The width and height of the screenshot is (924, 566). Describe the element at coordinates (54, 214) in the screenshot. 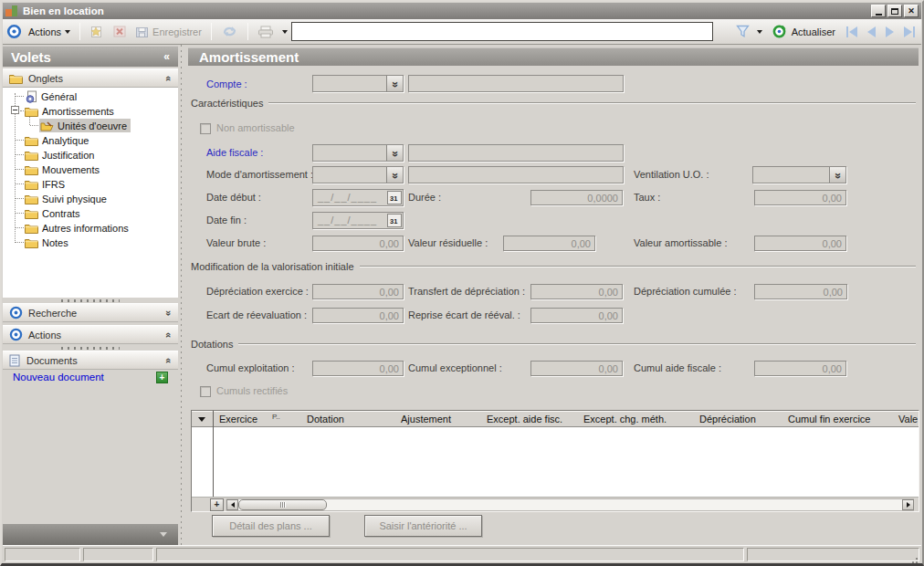

I see `tree-item-contrats: Contrats` at that location.